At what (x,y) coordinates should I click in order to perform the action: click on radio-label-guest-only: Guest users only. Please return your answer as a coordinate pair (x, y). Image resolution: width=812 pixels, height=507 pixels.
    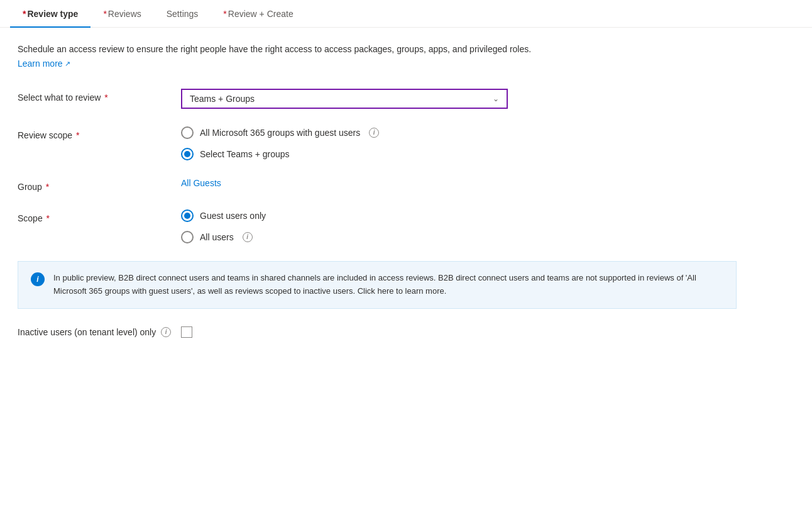
    Looking at the image, I should click on (233, 216).